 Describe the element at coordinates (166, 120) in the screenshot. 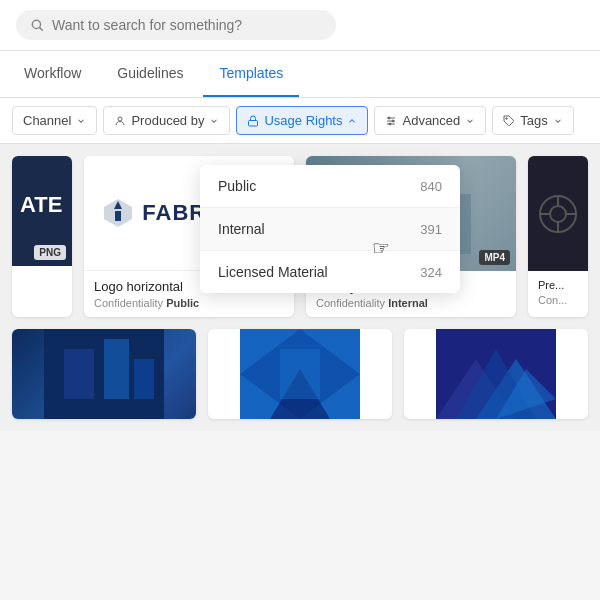

I see `filter-produced-by: Produced by` at that location.